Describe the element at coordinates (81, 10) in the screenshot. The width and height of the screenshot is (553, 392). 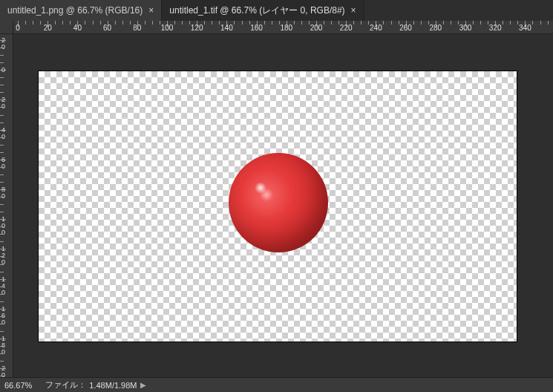
I see `document-tab: untitled_1.png @ 66.7% (RGB/16) ×` at that location.